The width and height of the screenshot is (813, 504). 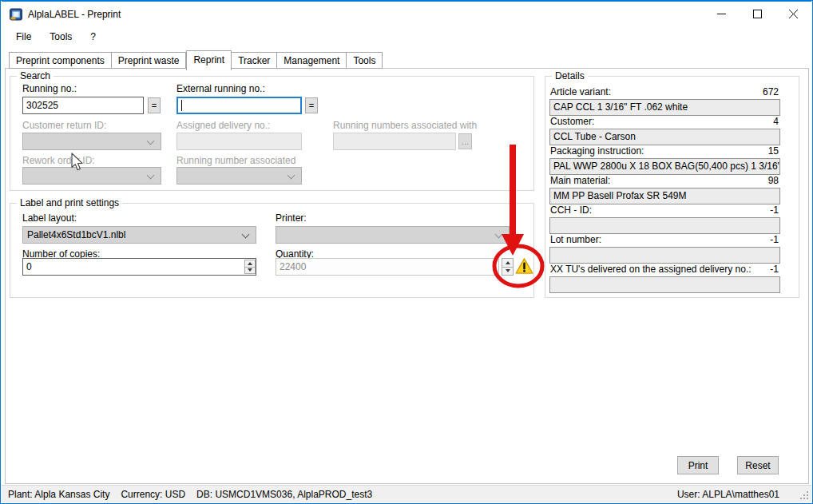 What do you see at coordinates (776, 121) in the screenshot?
I see `detail-id: 4` at bounding box center [776, 121].